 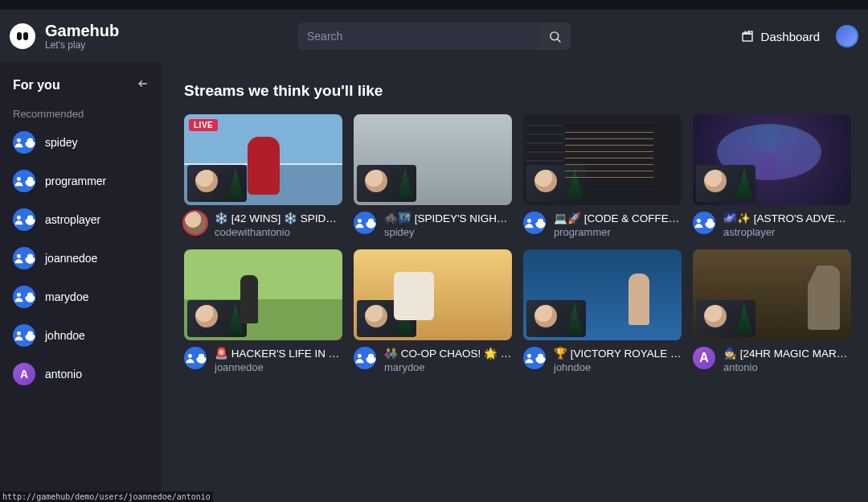 What do you see at coordinates (37, 85) in the screenshot?
I see `for-you-heading: For you` at bounding box center [37, 85].